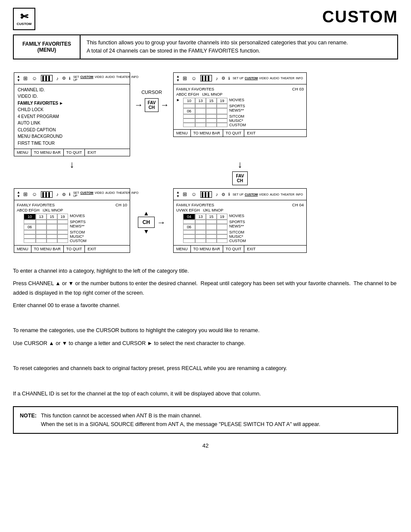  What do you see at coordinates (181, 424) in the screenshot?
I see `note-line-2: When the set is in a SIGNAL SOURCE diffe…` at bounding box center [181, 424].